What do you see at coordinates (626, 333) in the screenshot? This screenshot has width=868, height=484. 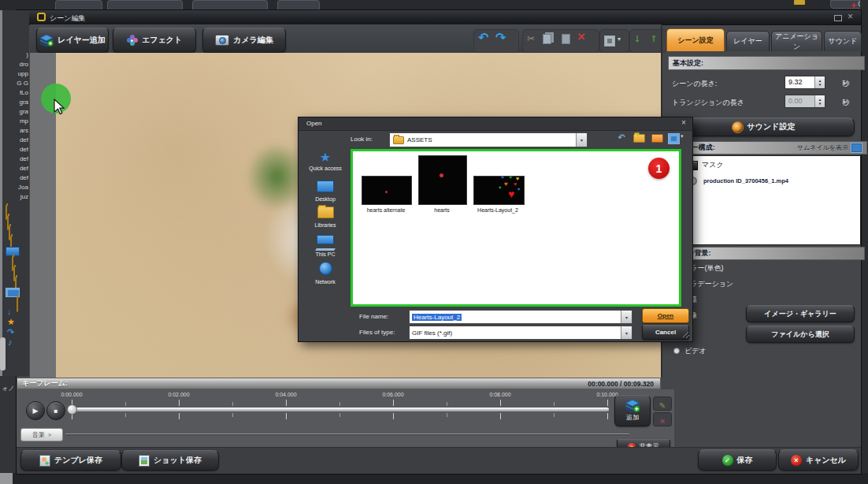 I see `files-of-type-dropdown-arrow: ▾` at bounding box center [626, 333].